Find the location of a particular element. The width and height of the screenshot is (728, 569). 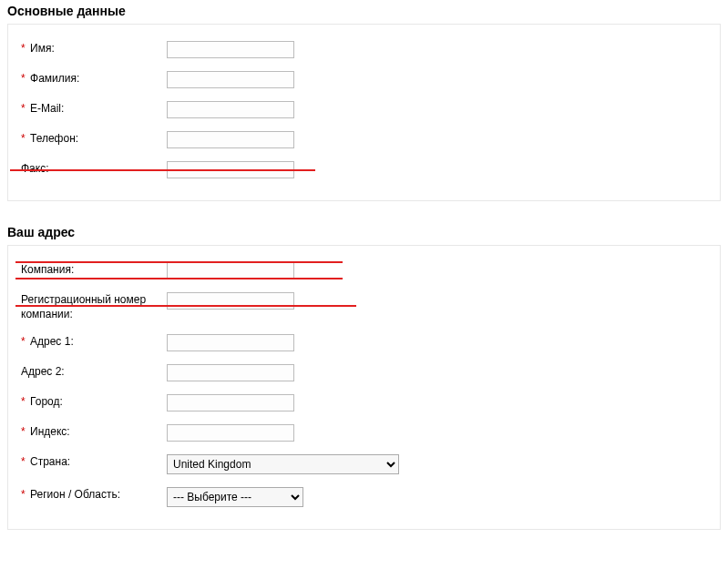

input-fax is located at coordinates (231, 169).